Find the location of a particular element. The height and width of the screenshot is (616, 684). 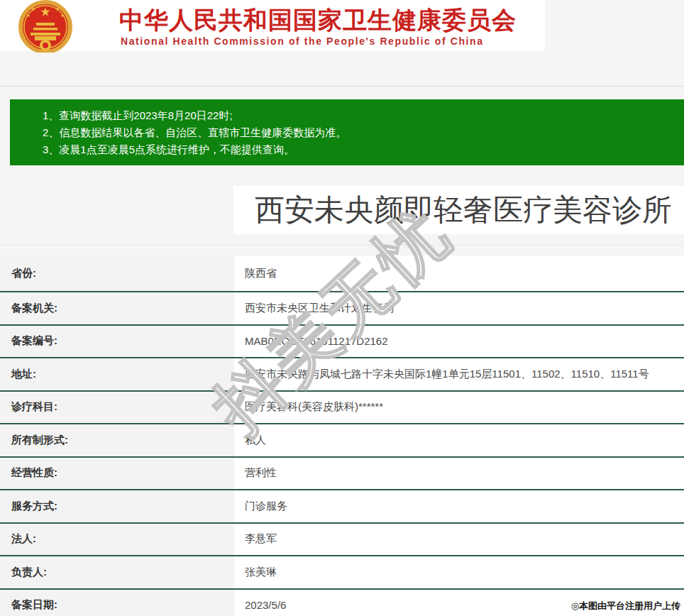

field-value: 张美琳 is located at coordinates (459, 572).